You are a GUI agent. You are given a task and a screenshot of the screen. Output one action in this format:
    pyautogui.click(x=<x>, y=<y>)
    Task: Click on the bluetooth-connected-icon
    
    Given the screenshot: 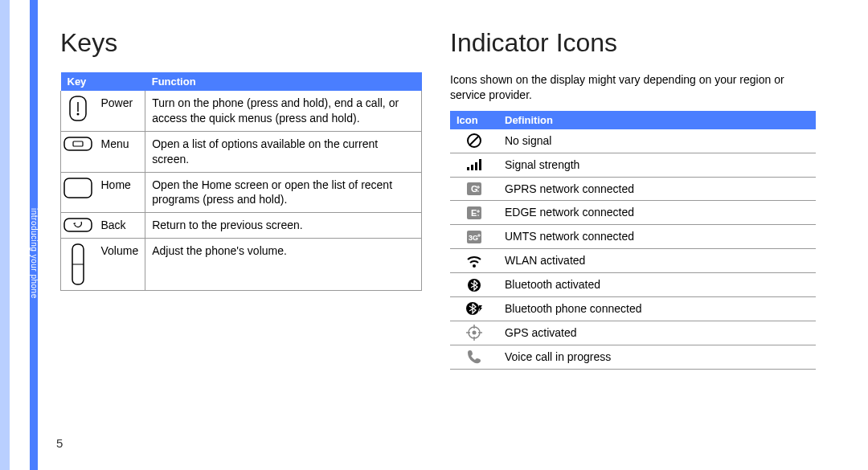 What is the action you would take?
    pyautogui.click(x=474, y=309)
    